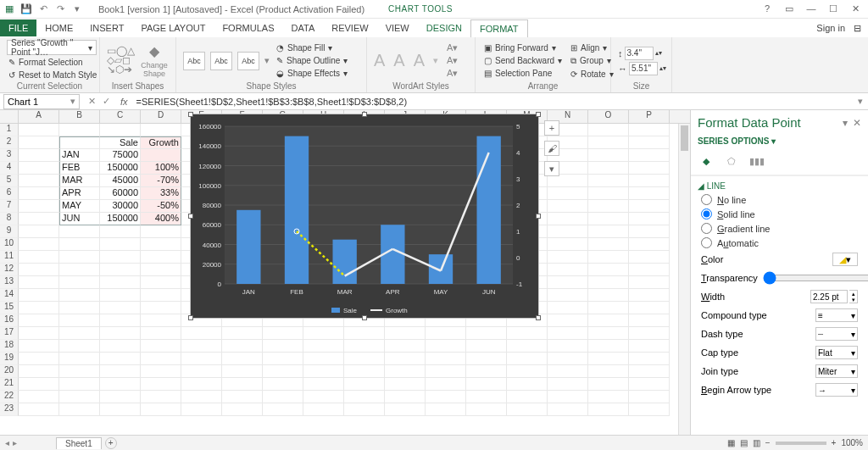  What do you see at coordinates (9, 131) in the screenshot?
I see `row-header: 1` at bounding box center [9, 131].